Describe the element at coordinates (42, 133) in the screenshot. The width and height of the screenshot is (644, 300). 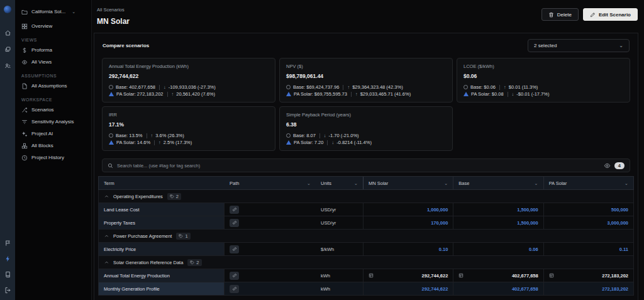
I see `sidebar-item-label: Project AI` at that location.